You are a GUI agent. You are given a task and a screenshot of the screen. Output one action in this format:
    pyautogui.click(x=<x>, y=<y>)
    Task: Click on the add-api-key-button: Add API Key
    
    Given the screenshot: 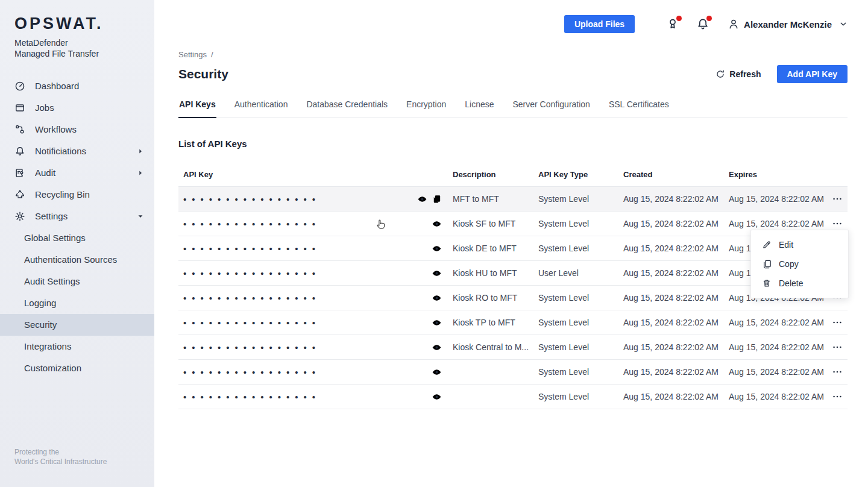 What is the action you would take?
    pyautogui.click(x=813, y=74)
    